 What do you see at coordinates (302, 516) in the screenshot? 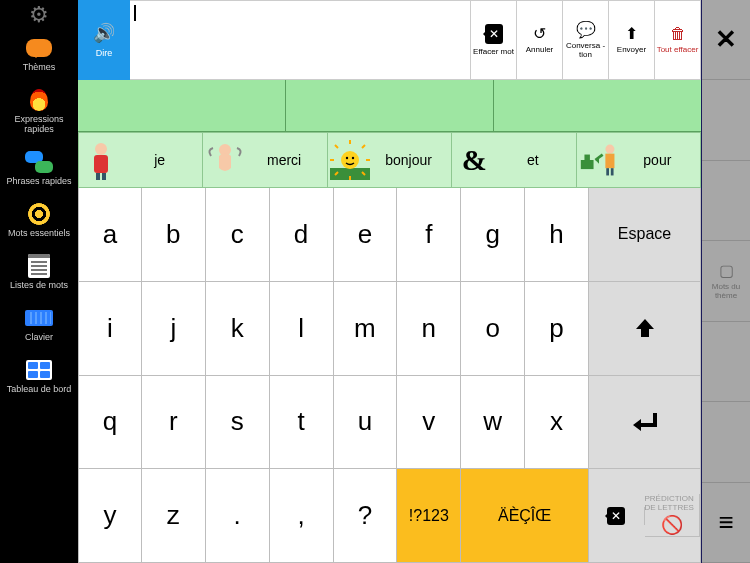
I see `key-comma: ,` at bounding box center [302, 516].